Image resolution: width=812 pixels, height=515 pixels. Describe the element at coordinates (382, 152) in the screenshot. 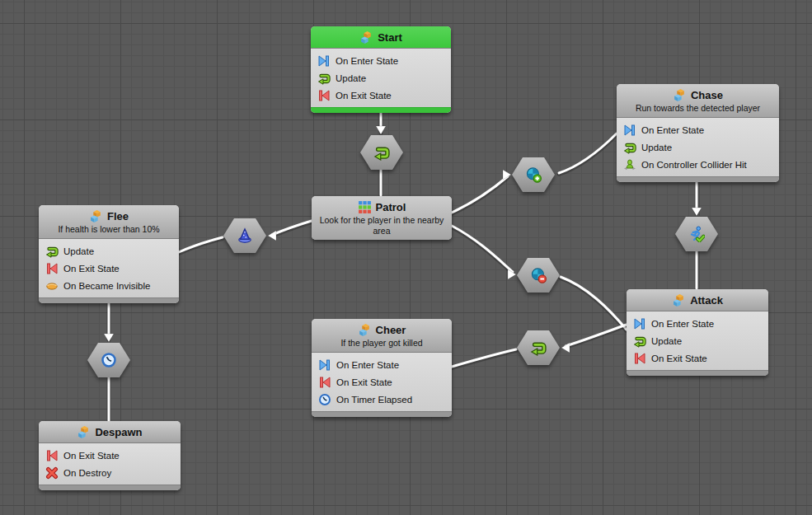

I see `transition-node-start-patrol` at that location.